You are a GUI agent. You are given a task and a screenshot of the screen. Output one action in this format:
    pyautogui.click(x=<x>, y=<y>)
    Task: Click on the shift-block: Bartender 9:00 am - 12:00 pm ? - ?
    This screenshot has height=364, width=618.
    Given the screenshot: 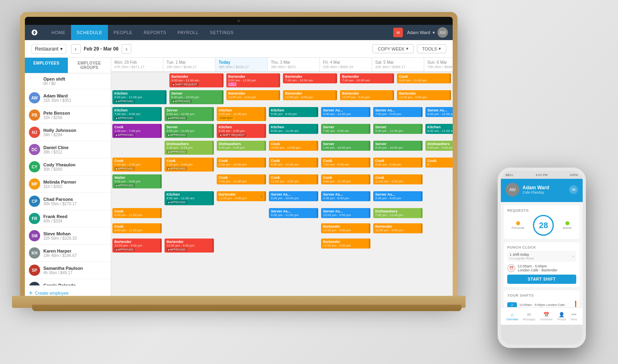 What is the action you would take?
    pyautogui.click(x=254, y=80)
    